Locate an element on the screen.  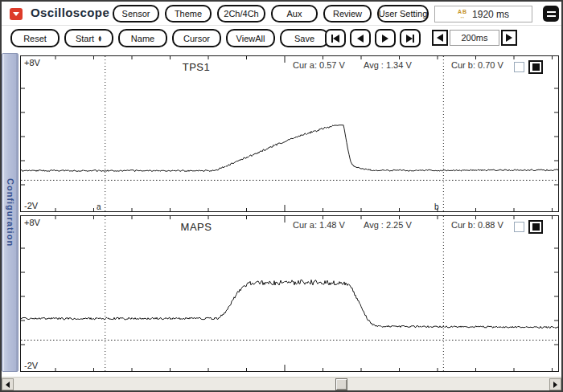
average-reading: Avg : 2.25 V is located at coordinates (388, 225).